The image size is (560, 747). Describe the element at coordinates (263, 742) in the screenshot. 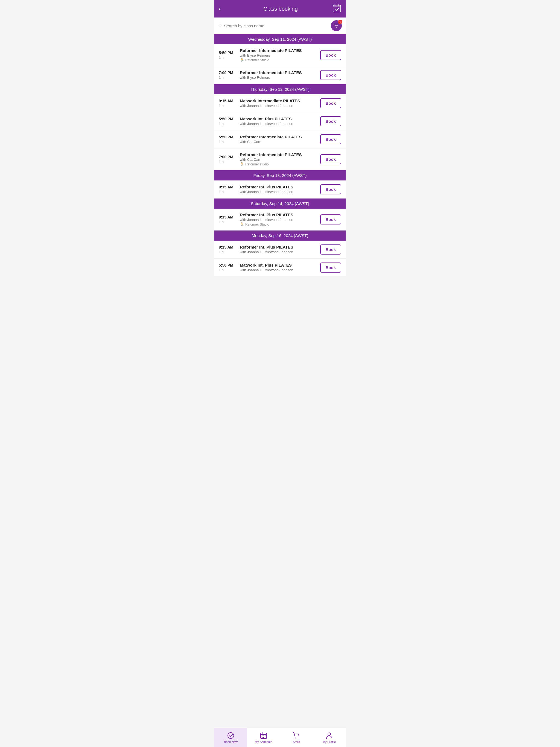

I see `nav-schedule-label: My Schedule` at that location.